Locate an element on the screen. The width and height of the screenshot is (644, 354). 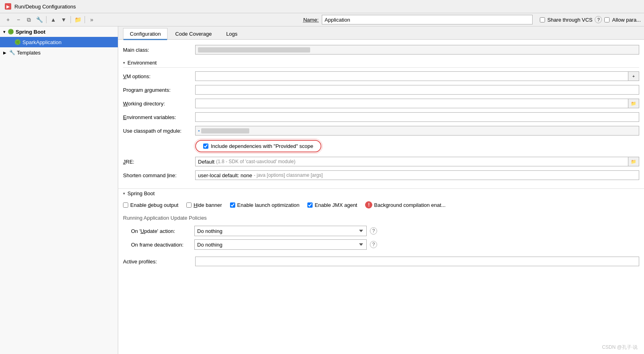
classpath-module-label: Use classpath of module: is located at coordinates (159, 131).